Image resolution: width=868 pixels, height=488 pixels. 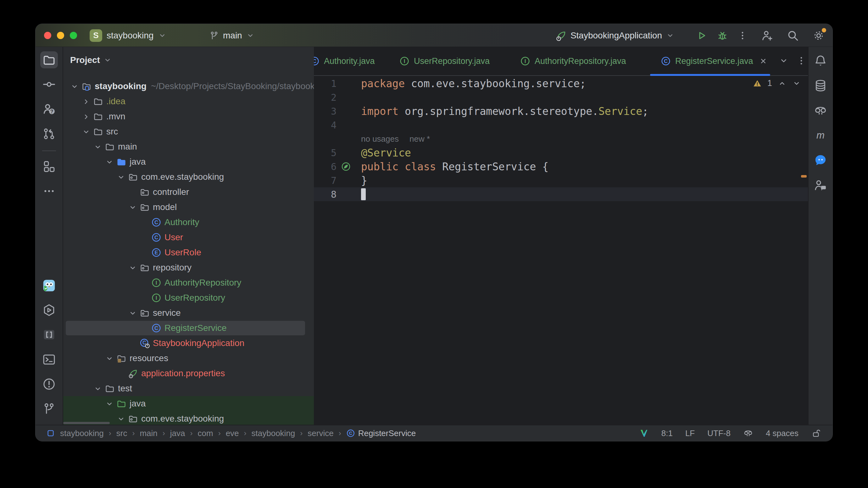 What do you see at coordinates (189, 313) in the screenshot?
I see `tree-item-service: service` at bounding box center [189, 313].